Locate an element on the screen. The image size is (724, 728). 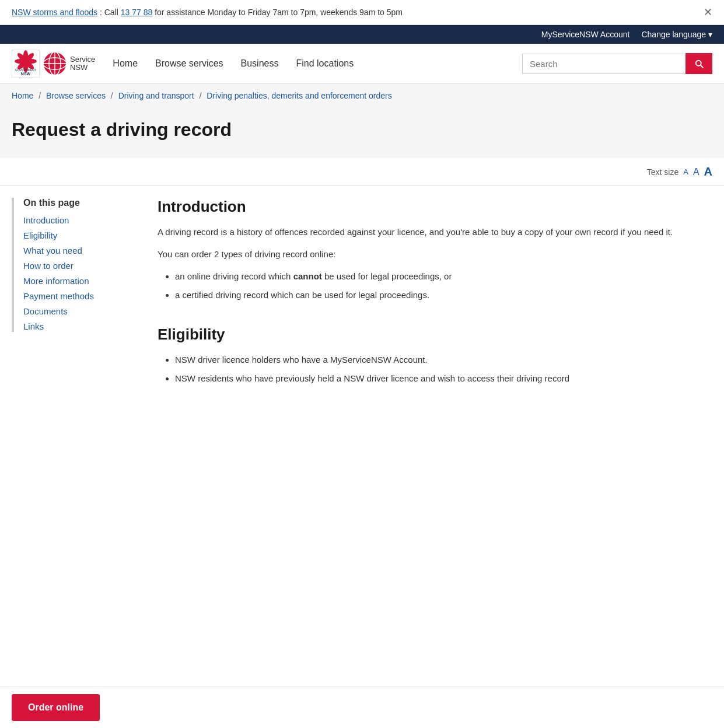
on-this-page: On this page Introduction Eligibility Wh… is located at coordinates (76, 265).